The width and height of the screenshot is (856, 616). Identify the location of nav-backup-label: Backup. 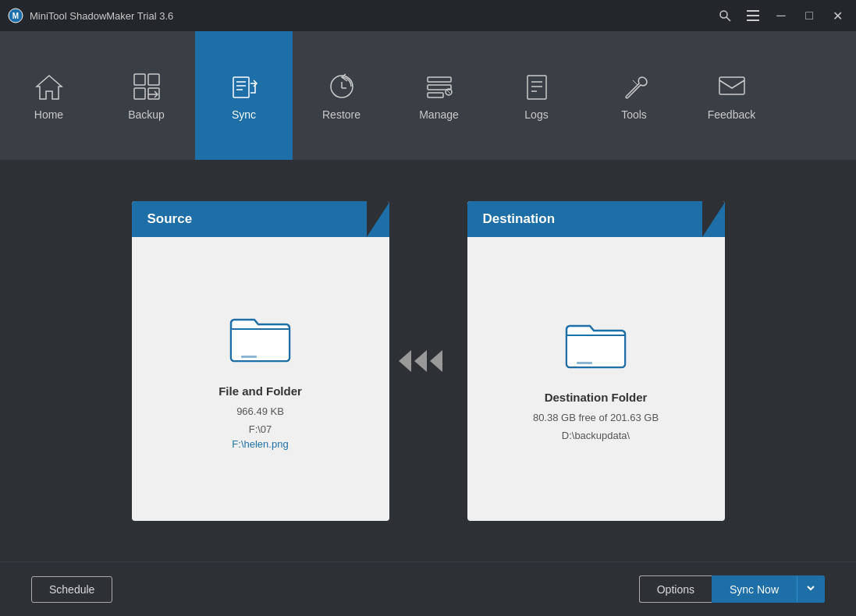
(147, 115).